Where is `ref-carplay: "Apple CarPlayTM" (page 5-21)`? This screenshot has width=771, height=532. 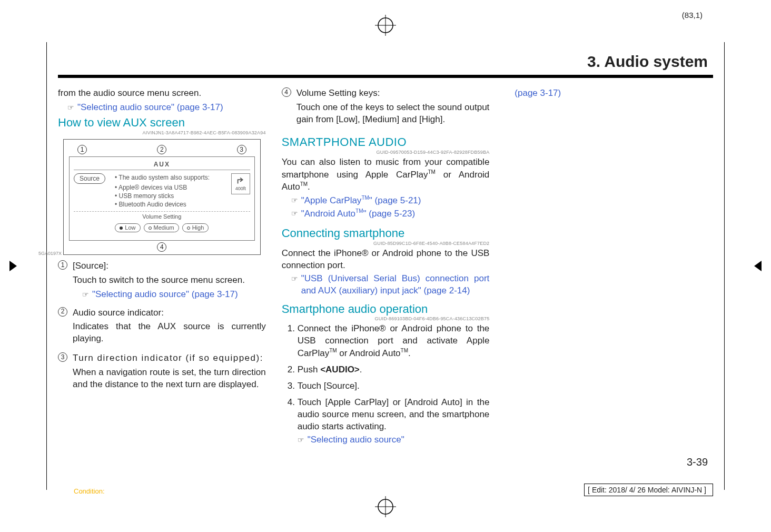 ref-carplay: "Apple CarPlayTM" (page 5-21) is located at coordinates (361, 201).